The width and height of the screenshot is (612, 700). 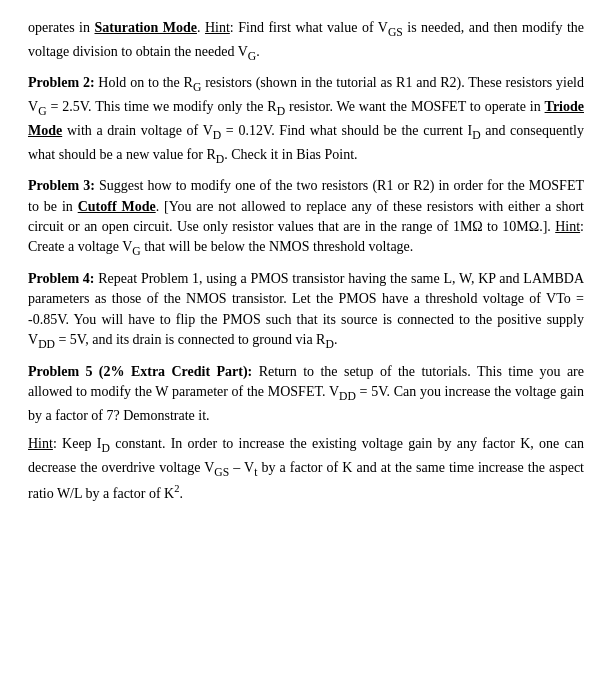 What do you see at coordinates (117, 206) in the screenshot?
I see `cutoff-mode-label: Cutoff Mode` at bounding box center [117, 206].